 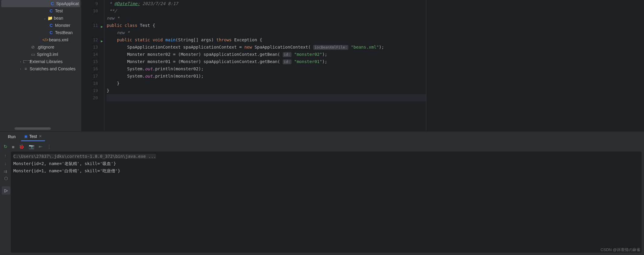 I want to click on up-arrow-icon: ↑, so click(x=5, y=156).